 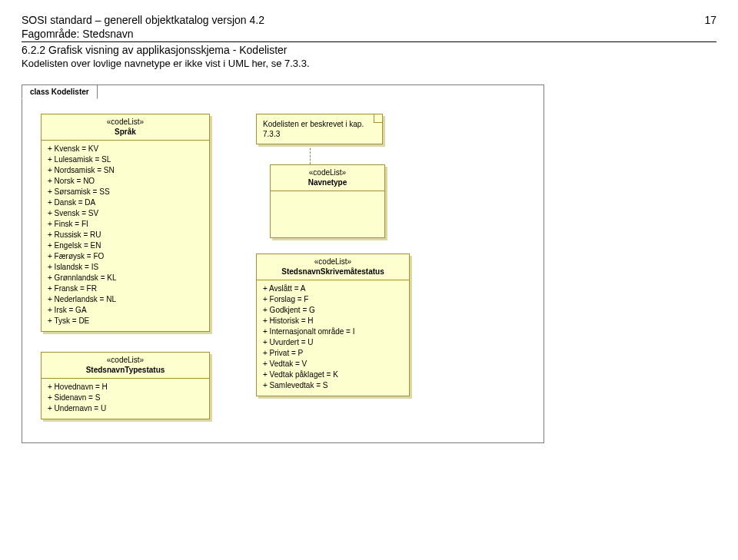 I want to click on diagram-col-right: Kodelisten er beskrevet i kap. 7.3.3 «co…, so click(x=333, y=267).